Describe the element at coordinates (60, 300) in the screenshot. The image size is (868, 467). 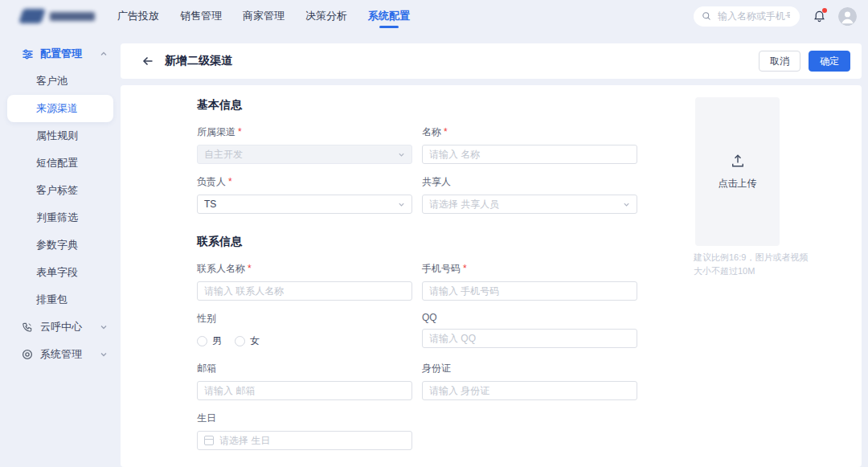
I see `sidebar-item-dedup-package: 排重包` at that location.